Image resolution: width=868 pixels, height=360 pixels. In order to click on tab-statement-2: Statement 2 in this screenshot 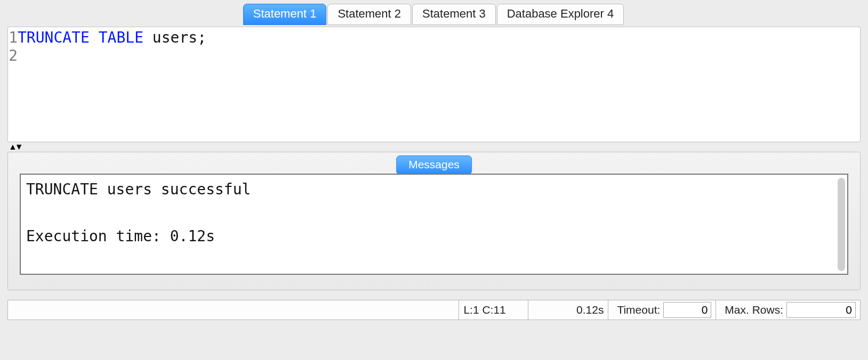, I will do `click(369, 14)`.